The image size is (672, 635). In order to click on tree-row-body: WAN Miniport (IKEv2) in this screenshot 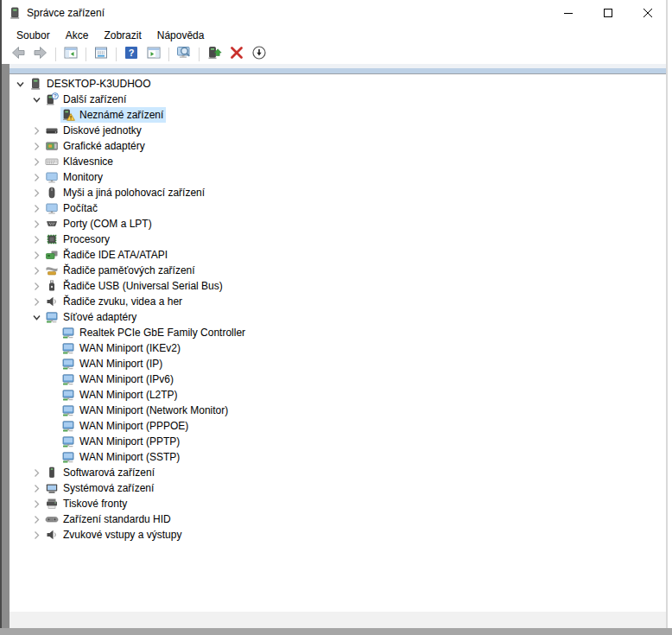, I will do `click(122, 348)`.